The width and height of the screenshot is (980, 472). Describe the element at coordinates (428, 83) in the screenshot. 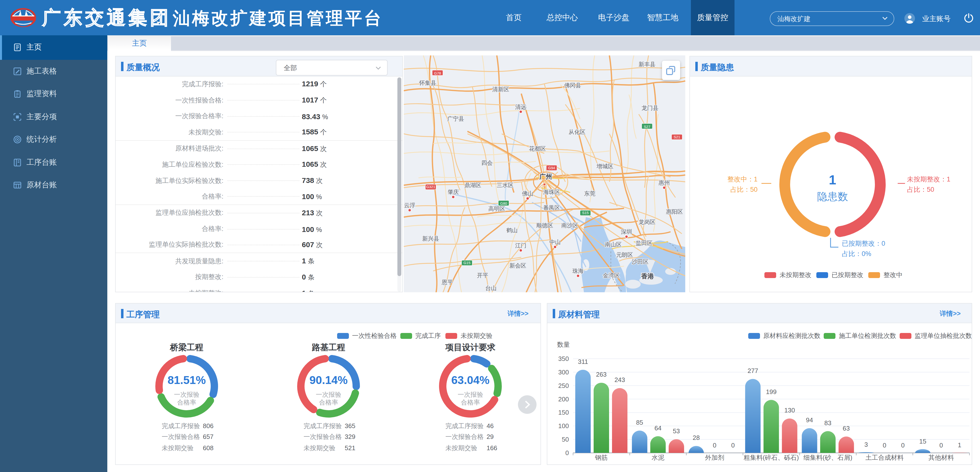

I see `svg-text: 怀集县` at that location.